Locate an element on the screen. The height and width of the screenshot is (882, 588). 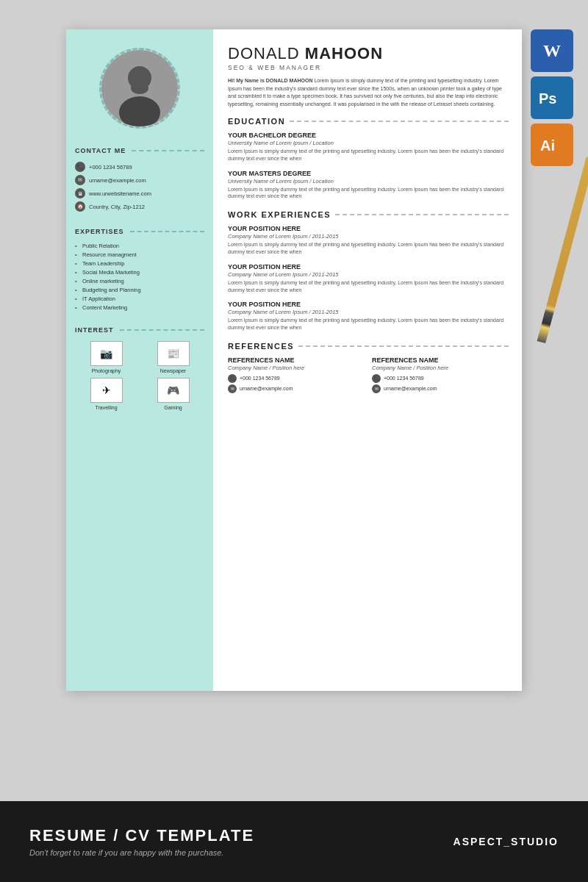
education-section: EDUCATION YOUR BACHELOR DEGREE Universit… is located at coordinates (368, 159).